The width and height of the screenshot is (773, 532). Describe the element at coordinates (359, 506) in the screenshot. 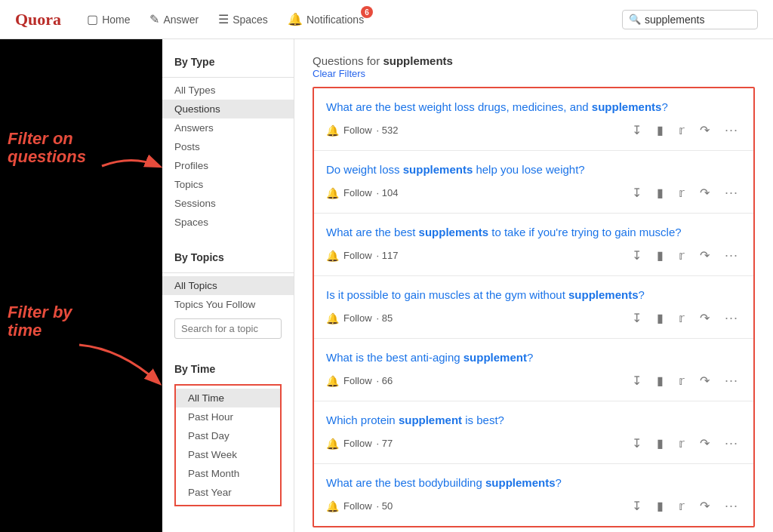

I see `question-follow: 🔔 Follow · 50` at that location.